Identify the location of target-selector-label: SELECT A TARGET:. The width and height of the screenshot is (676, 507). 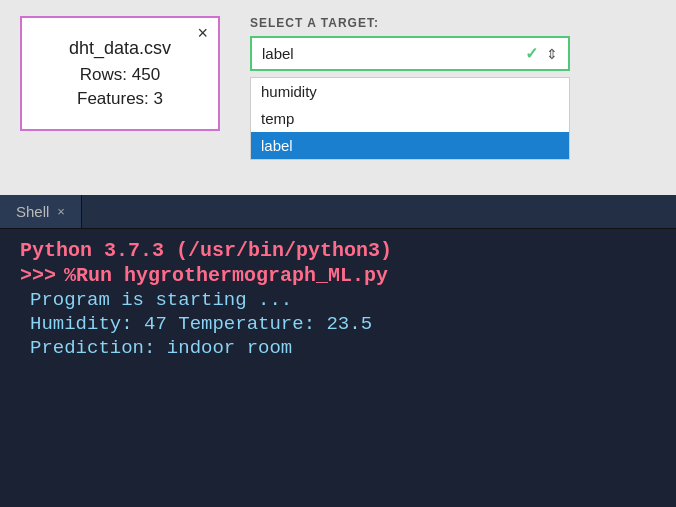
(410, 23).